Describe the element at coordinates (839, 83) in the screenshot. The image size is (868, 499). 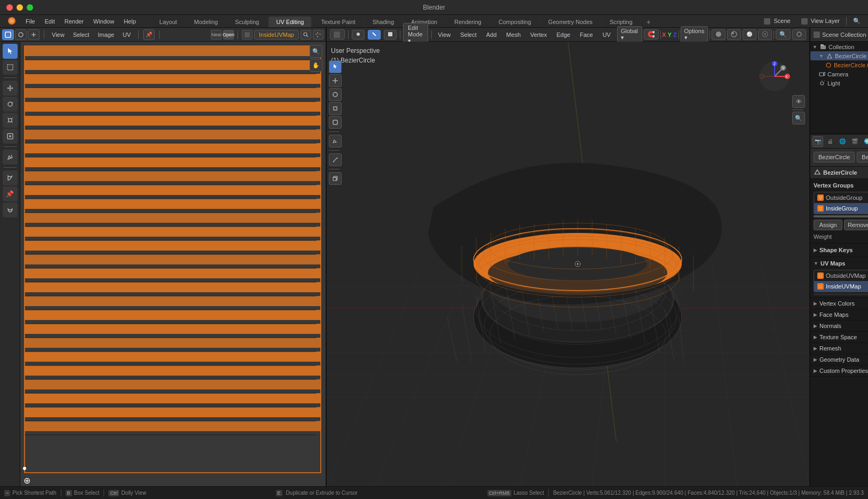
I see `outliner-item-light: Light 👁📷` at that location.